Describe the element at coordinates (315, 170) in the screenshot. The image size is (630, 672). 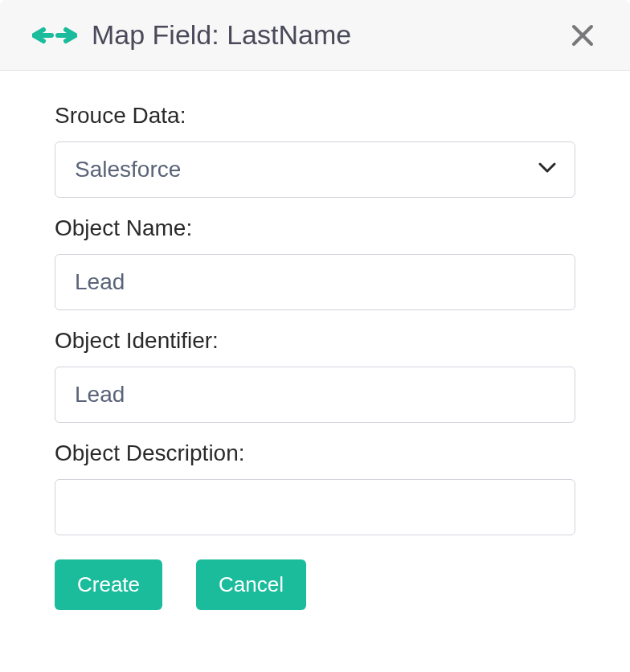
I see `source-data-select: Salesforce` at that location.